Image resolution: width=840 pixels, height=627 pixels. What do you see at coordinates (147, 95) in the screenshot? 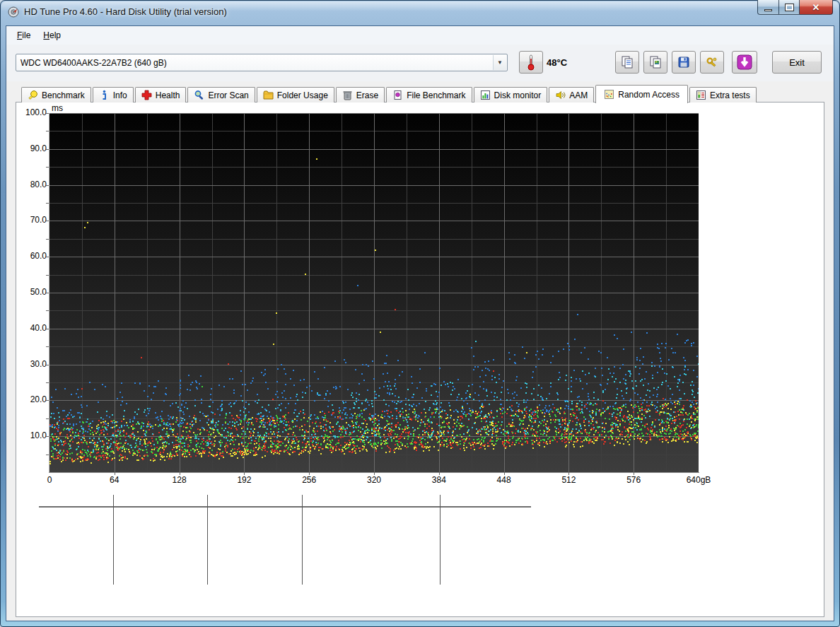
I see `health-cross-icon` at bounding box center [147, 95].